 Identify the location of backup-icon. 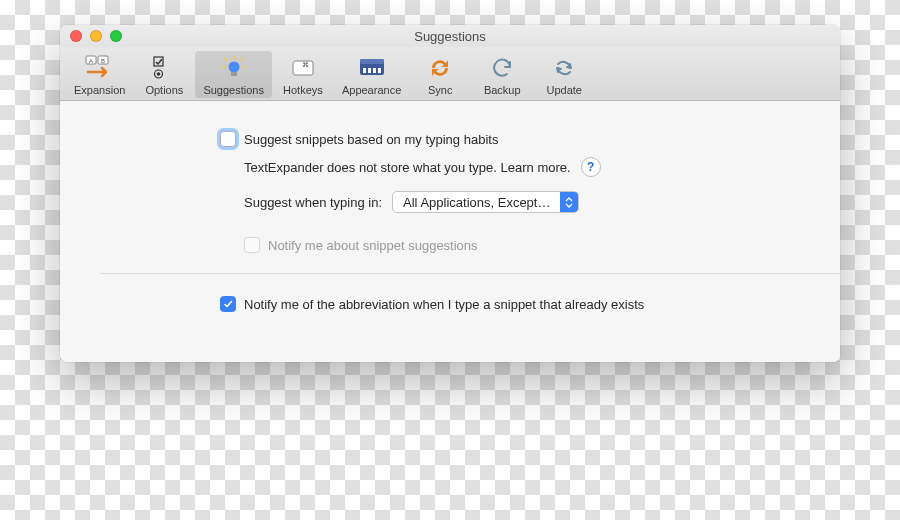
(502, 68).